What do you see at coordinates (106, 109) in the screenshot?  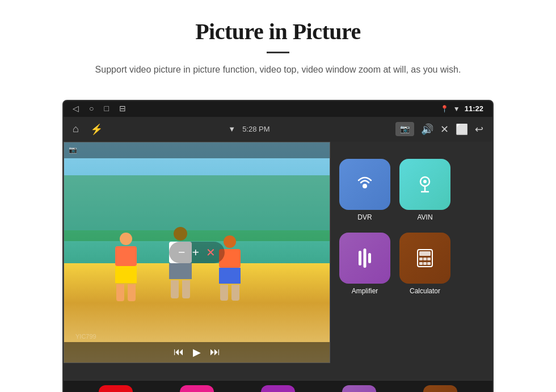 I see `recents-icon: □` at bounding box center [106, 109].